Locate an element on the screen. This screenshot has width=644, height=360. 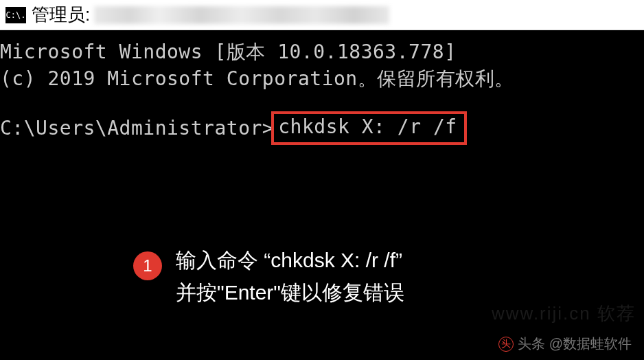
attribution: 头 头条 @数据蛙软件 is located at coordinates (565, 344).